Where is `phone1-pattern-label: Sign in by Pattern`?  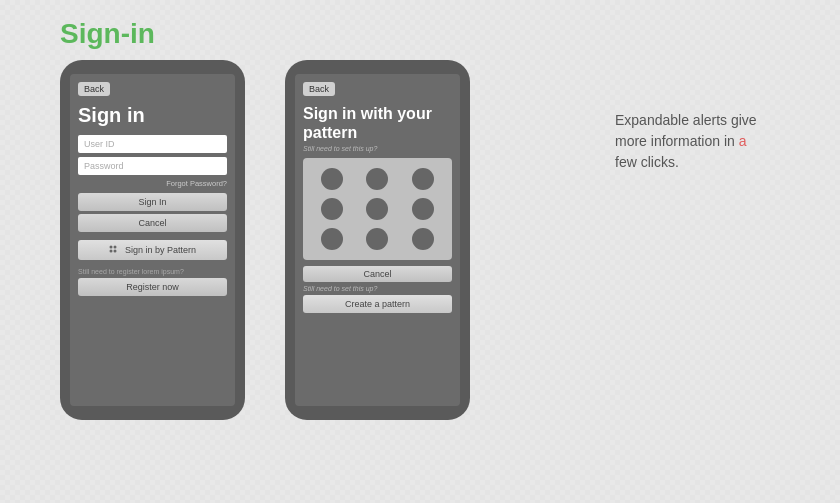 phone1-pattern-label: Sign in by Pattern is located at coordinates (160, 250).